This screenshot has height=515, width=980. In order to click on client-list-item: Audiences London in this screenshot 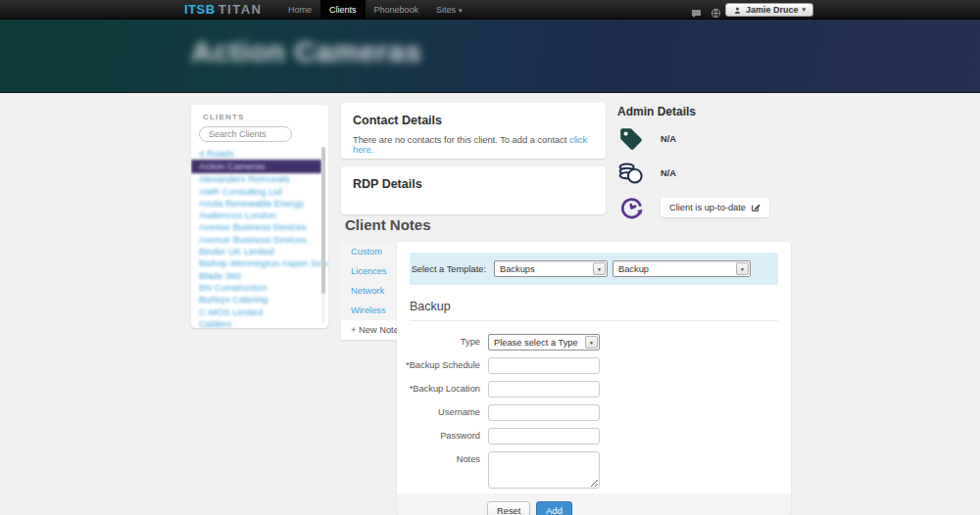, I will do `click(260, 215)`.